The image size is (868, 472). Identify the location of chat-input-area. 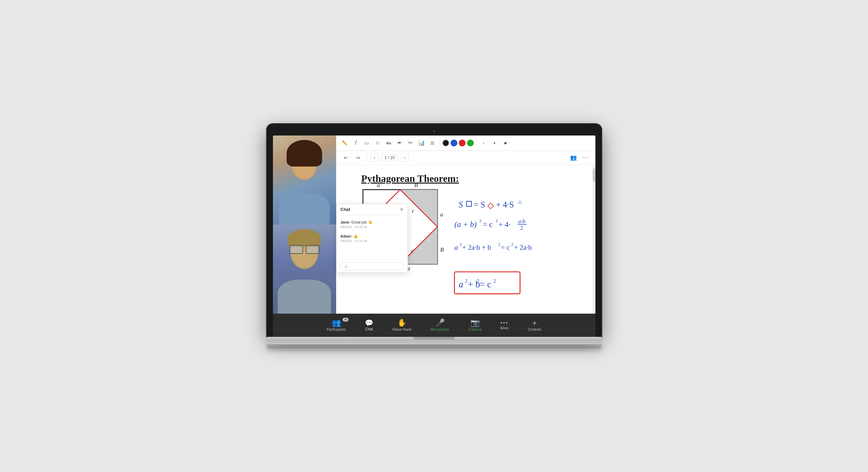
(372, 266).